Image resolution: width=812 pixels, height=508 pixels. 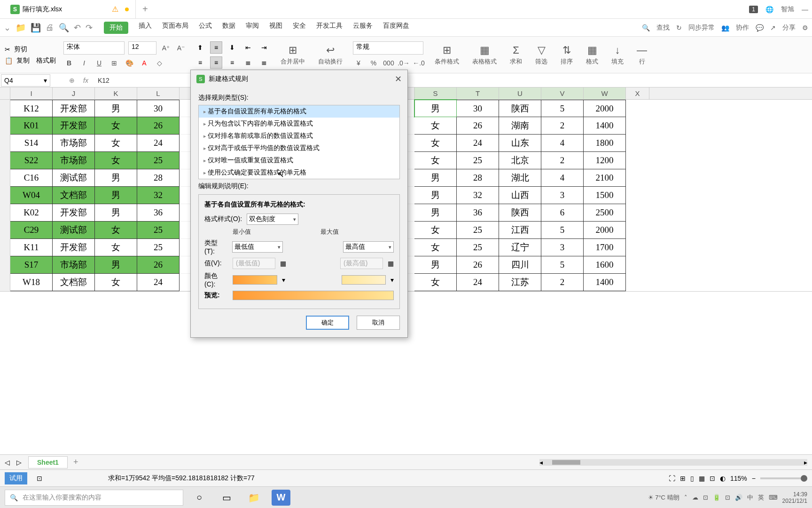 I want to click on decrease-font-icon: A⁻, so click(x=181, y=48).